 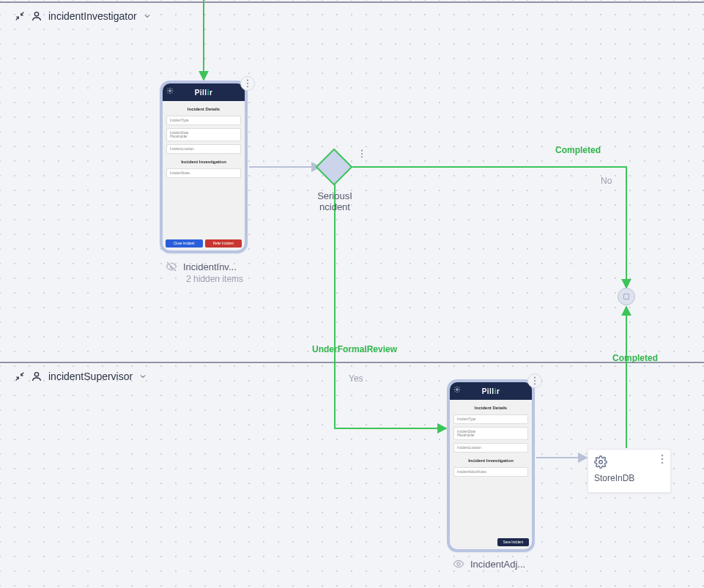 I want to click on lane-header-supervisor: incidentSupervisor, so click(x=81, y=376).